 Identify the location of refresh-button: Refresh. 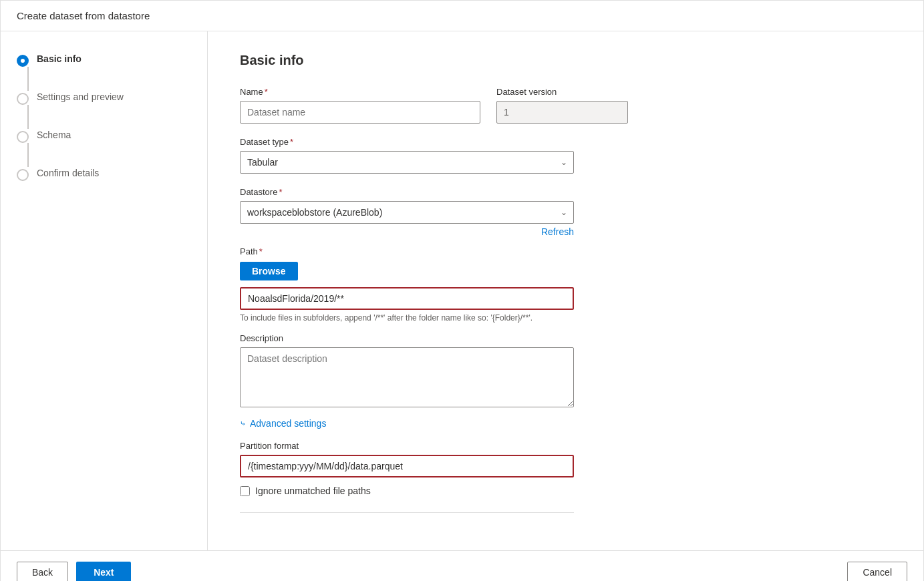
(557, 232).